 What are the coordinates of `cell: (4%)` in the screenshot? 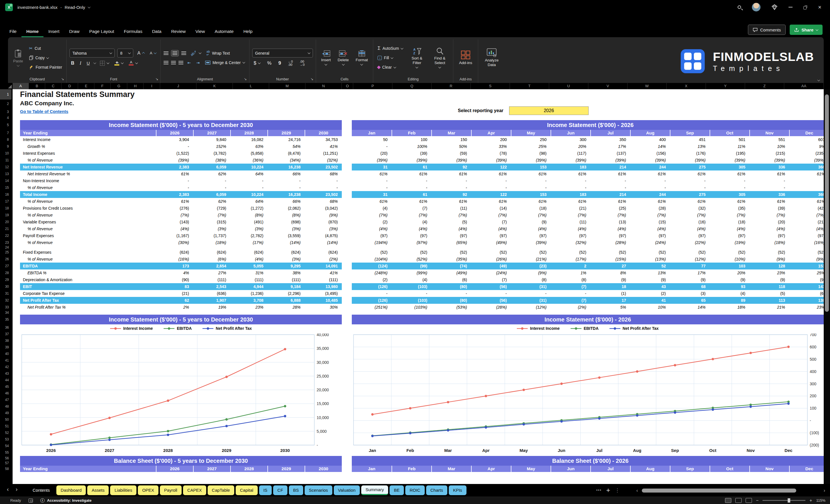 It's located at (690, 229).